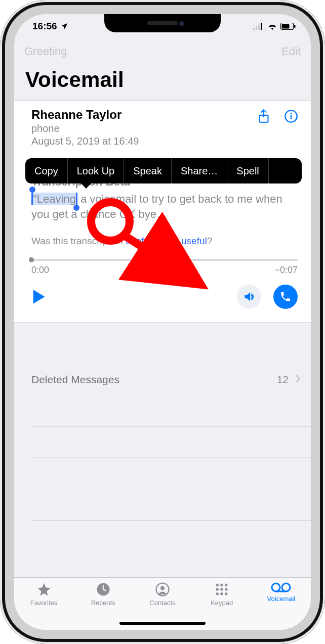 Image resolution: width=325 pixels, height=644 pixels. I want to click on nav-bar: Greeting Edit, so click(162, 52).